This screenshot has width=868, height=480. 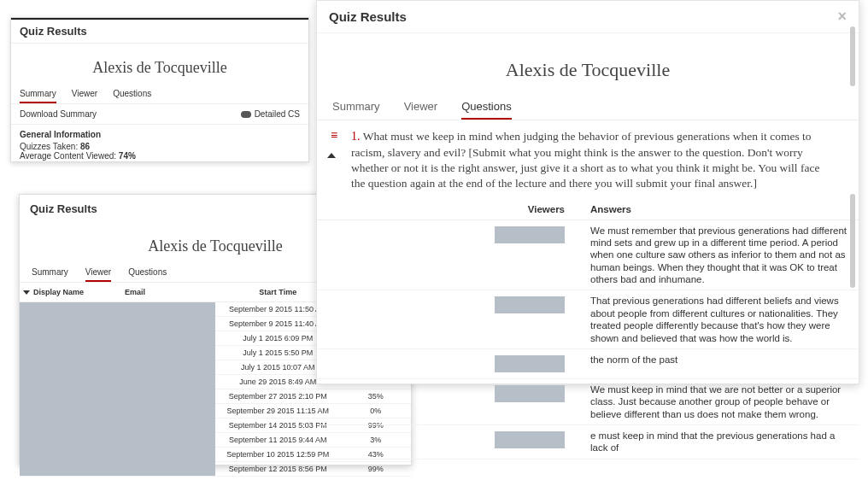 I want to click on download-row: Download Summary Detailed CS, so click(x=160, y=114).